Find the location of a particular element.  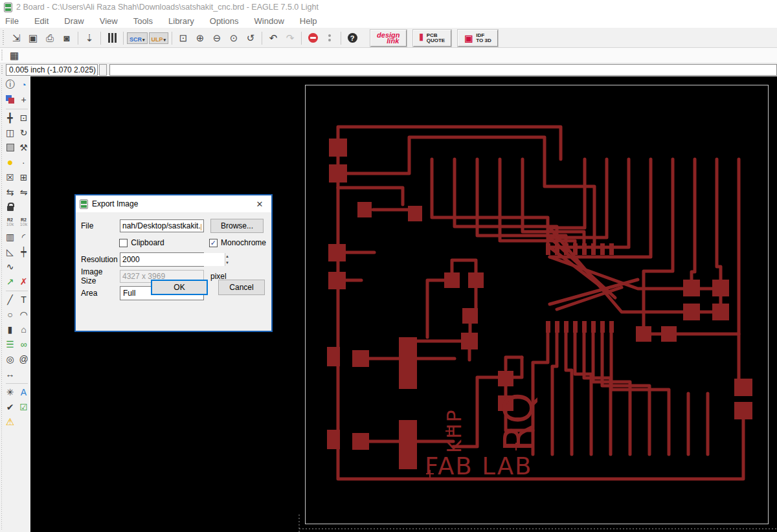

add-icon: ⊞ is located at coordinates (23, 177).